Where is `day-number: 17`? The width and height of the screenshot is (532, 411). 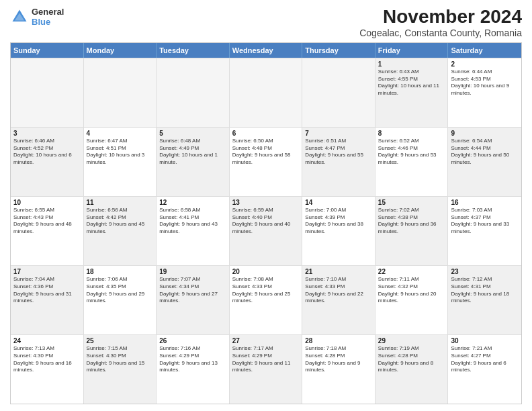 day-number: 17 is located at coordinates (47, 271).